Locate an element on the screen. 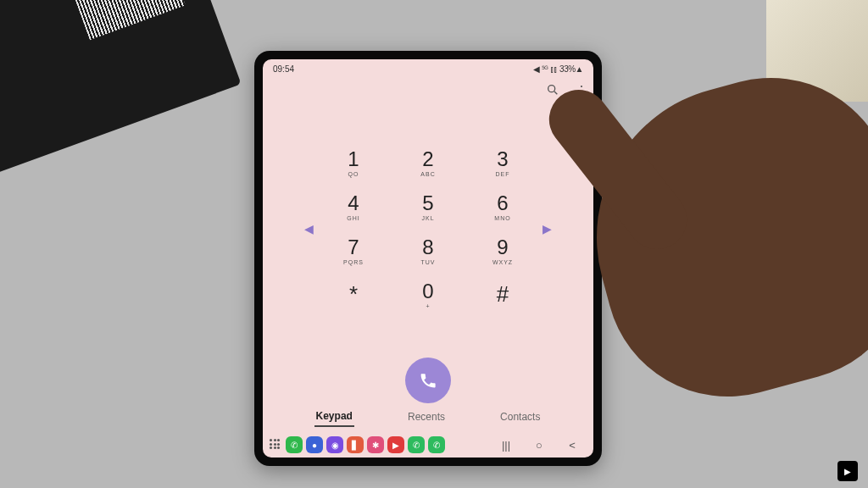 The image size is (868, 488). key-9: 9 WXYZ is located at coordinates (503, 251).